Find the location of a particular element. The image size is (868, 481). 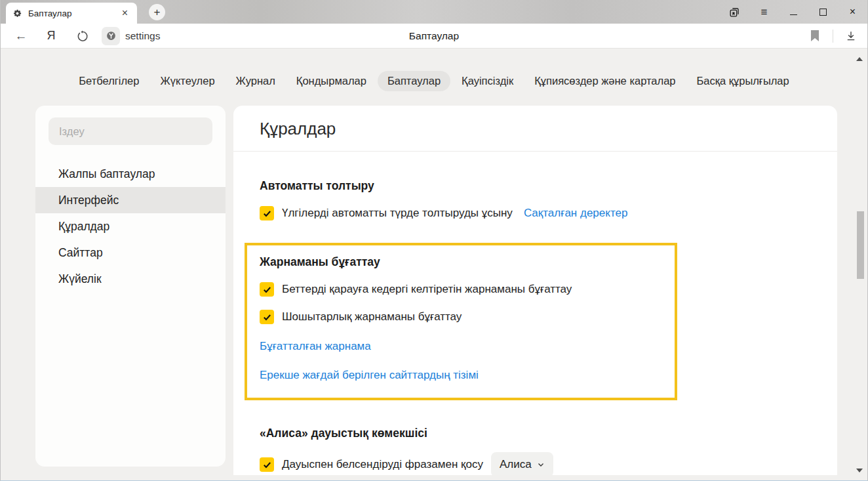

new-tab-button: + is located at coordinates (157, 12).